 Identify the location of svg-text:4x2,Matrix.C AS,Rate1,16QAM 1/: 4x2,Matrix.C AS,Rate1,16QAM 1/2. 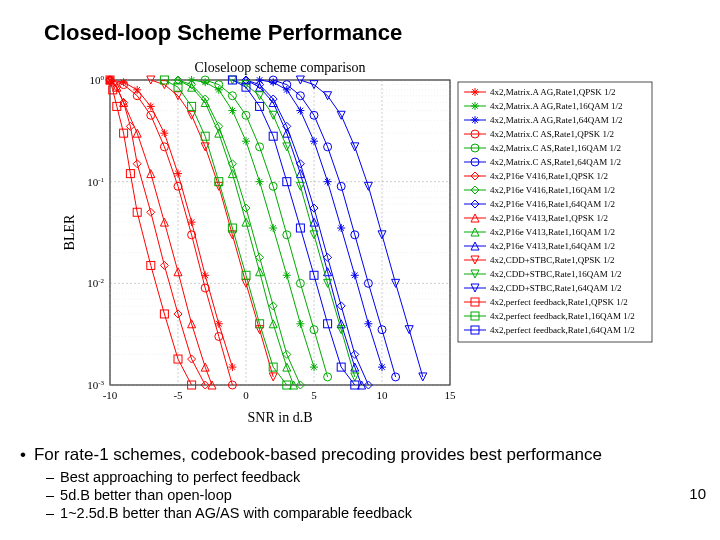
(556, 148).